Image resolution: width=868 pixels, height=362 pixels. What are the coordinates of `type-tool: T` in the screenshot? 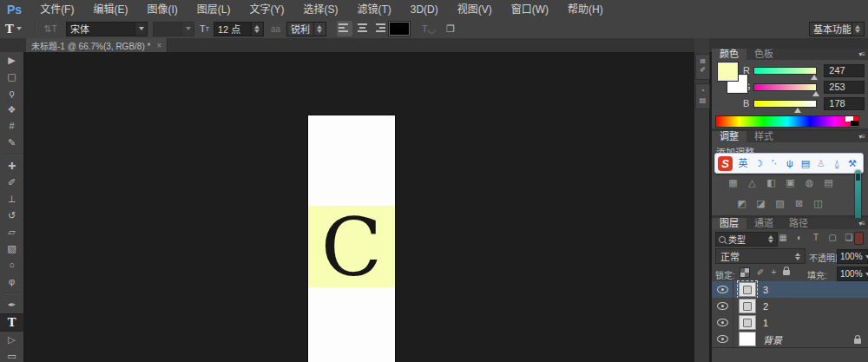 It's located at (12, 323).